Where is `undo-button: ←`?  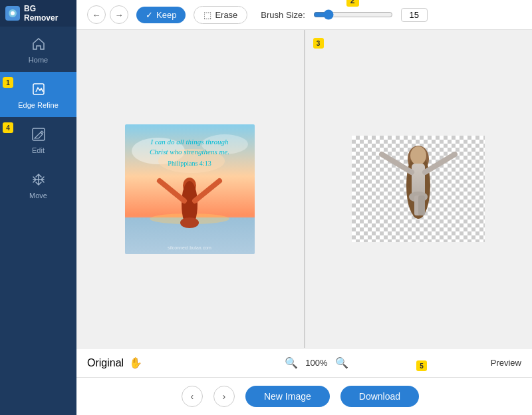 undo-button: ← is located at coordinates (96, 15).